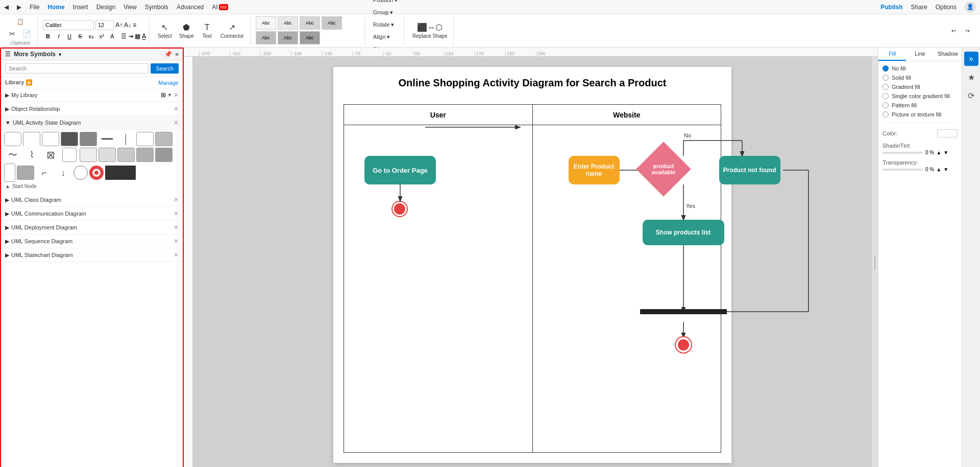 This screenshot has height=467, width=980. Describe the element at coordinates (69, 36) in the screenshot. I see `underline-btn: U` at that location.